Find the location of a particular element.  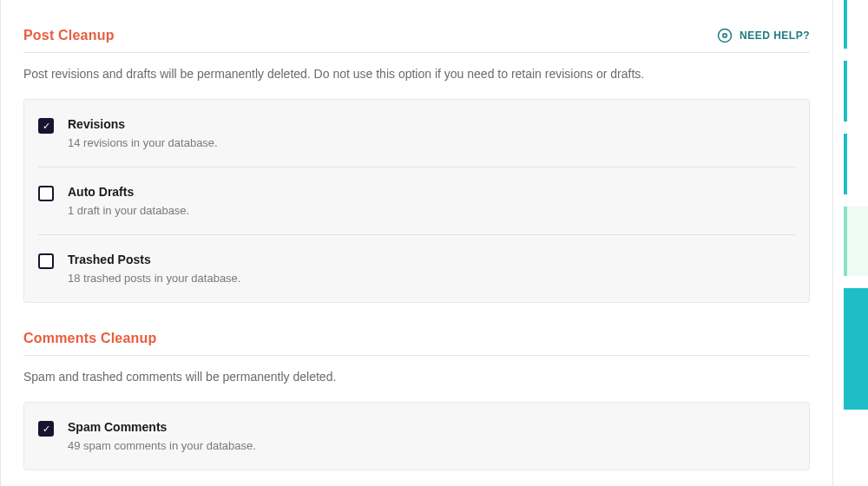

section-description: Post revisions and drafts will be perman… is located at coordinates (417, 76).